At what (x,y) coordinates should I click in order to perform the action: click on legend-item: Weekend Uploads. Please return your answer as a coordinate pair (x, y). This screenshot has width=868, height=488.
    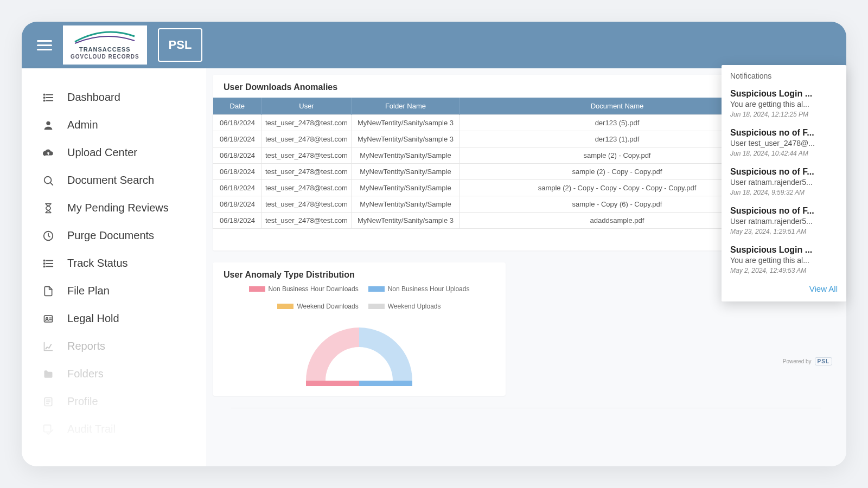
    Looking at the image, I should click on (405, 306).